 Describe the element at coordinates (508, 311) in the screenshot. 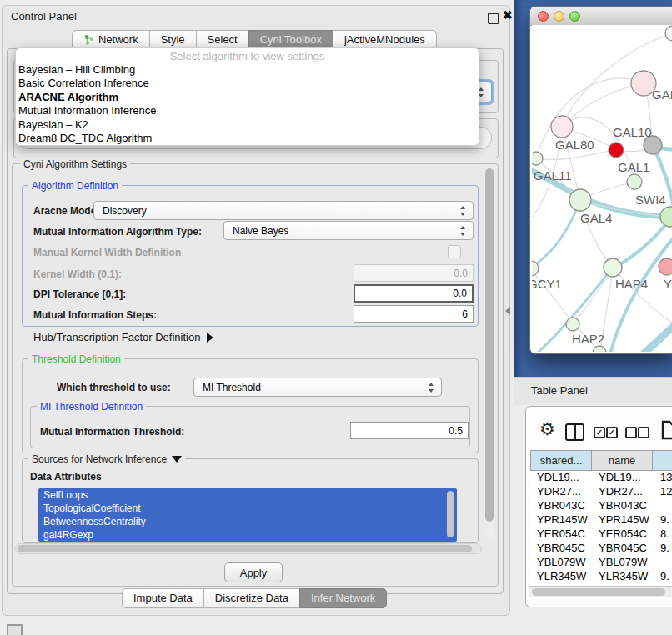

I see `splitter-collapse-icon` at that location.